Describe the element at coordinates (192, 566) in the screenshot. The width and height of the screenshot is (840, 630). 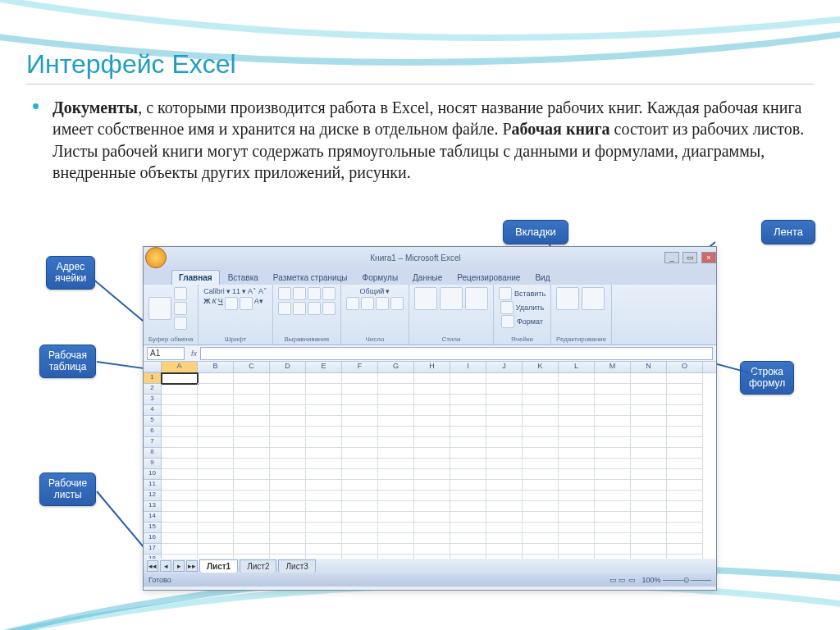
I see `sheet-nav-button: ▸▸` at that location.